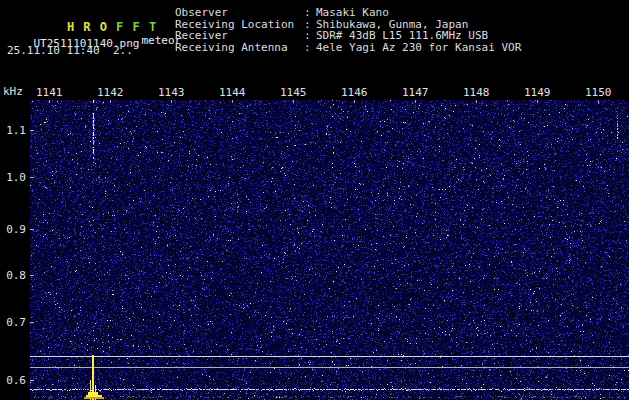  Describe the element at coordinates (538, 92) in the screenshot. I see `x-tick-label: 1149` at that location.